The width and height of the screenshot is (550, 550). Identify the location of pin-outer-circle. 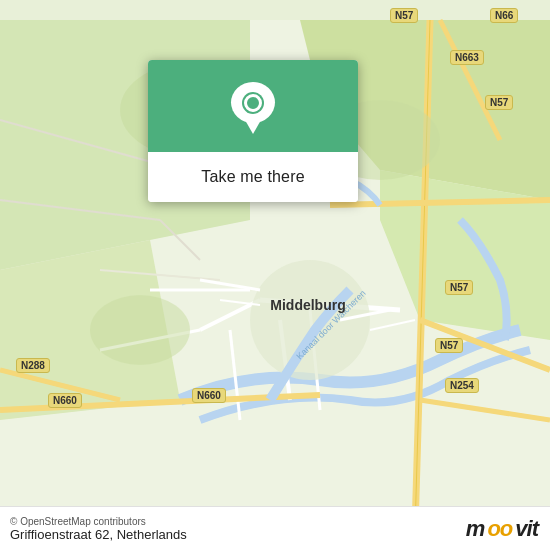
(253, 102).